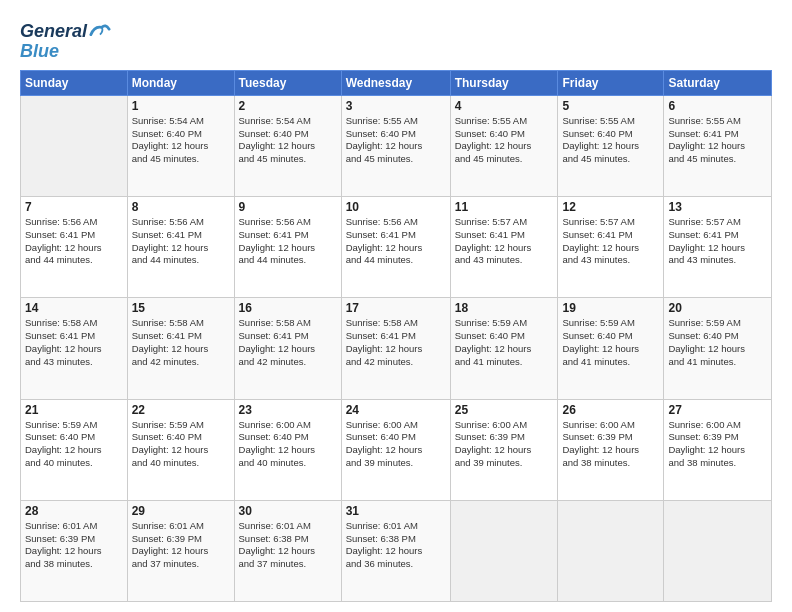 The width and height of the screenshot is (792, 612). What do you see at coordinates (396, 207) in the screenshot?
I see `day-number: 10` at bounding box center [396, 207].